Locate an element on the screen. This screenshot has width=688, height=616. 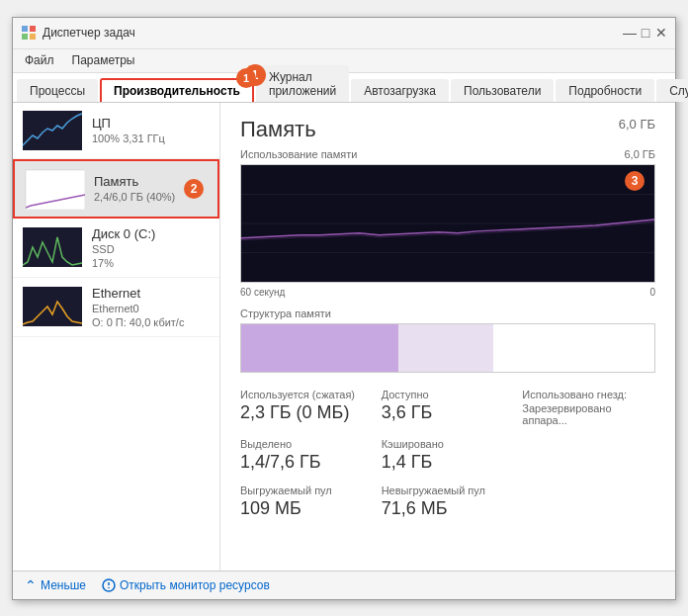
sidebar-item-ethernet: Ethernet Ethernet0 О: 0 П: 40,0 кбит/с is located at coordinates (117, 308).